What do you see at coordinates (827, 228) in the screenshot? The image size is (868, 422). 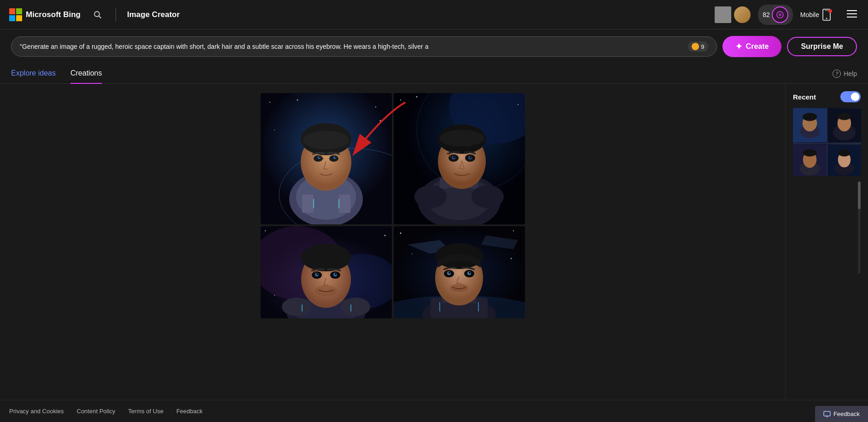 I see `scrollbar-area` at bounding box center [827, 228].